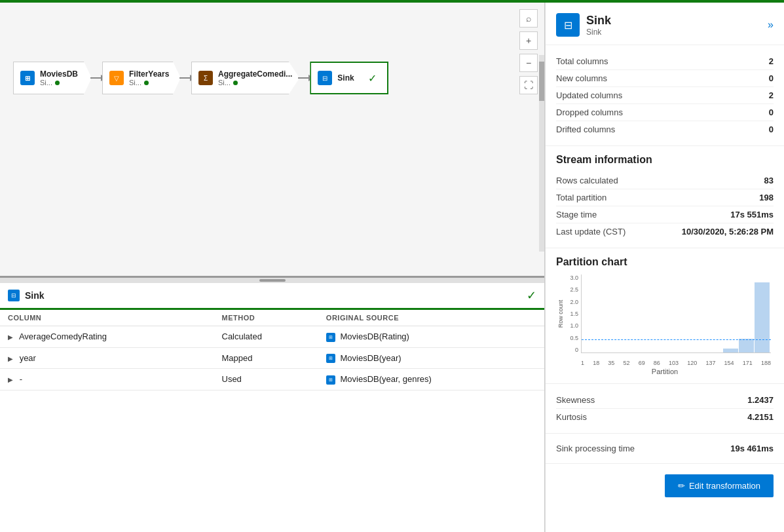  I want to click on stat-label-kurtosis: Kurtosis, so click(571, 417).